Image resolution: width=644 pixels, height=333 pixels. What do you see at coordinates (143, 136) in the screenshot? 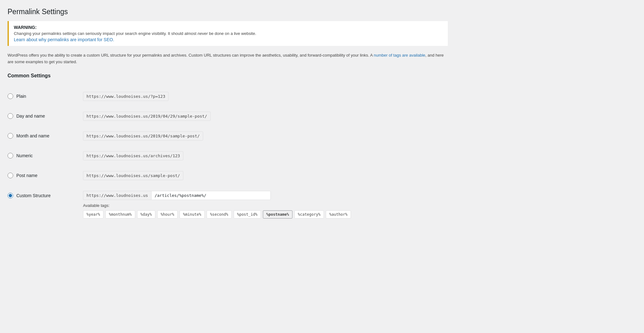
I see `month-and-name-url: https://www.loudnoises.us/2019/04/sample…` at bounding box center [143, 136].